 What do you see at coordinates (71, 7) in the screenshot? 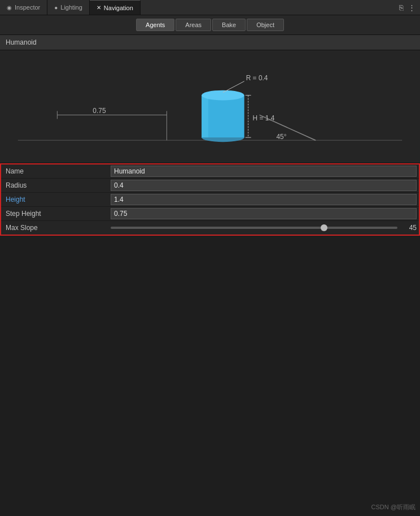
I see `tab-lighting-label: Lighting` at bounding box center [71, 7].